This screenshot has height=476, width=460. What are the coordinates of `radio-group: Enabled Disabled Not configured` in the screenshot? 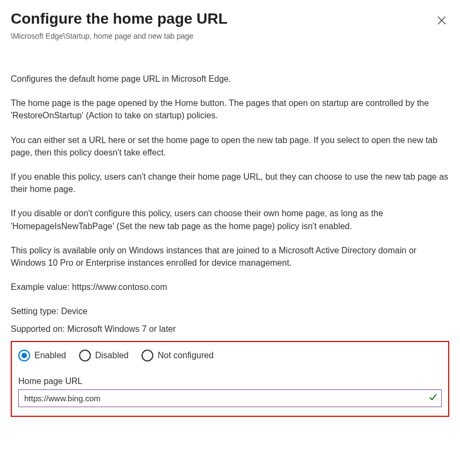 It's located at (230, 356).